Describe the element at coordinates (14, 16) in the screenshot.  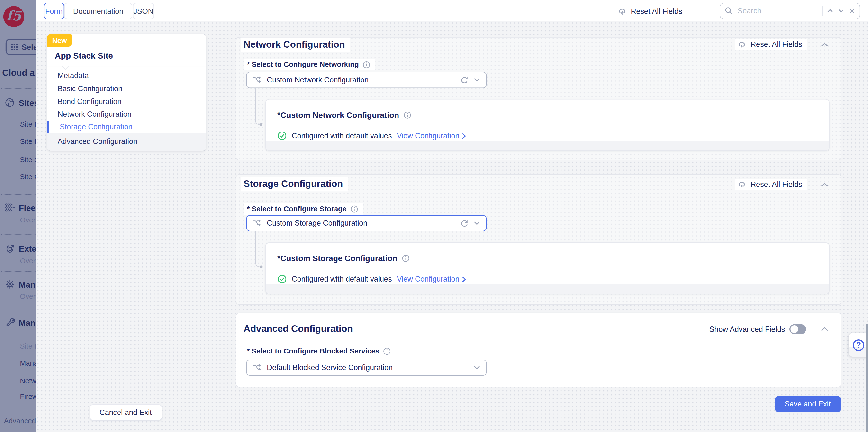
I see `f5-logo: f5` at that location.